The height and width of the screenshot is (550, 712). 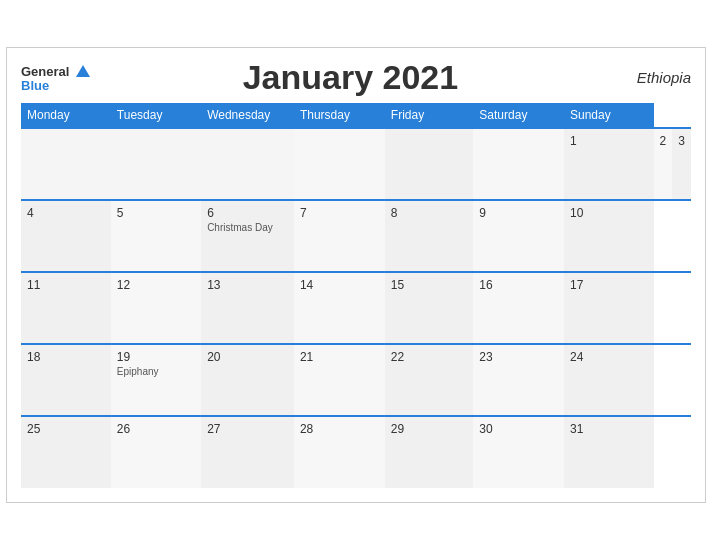 What do you see at coordinates (356, 236) in the screenshot?
I see `calendar-week-1: 456Christmas Day78910` at bounding box center [356, 236].